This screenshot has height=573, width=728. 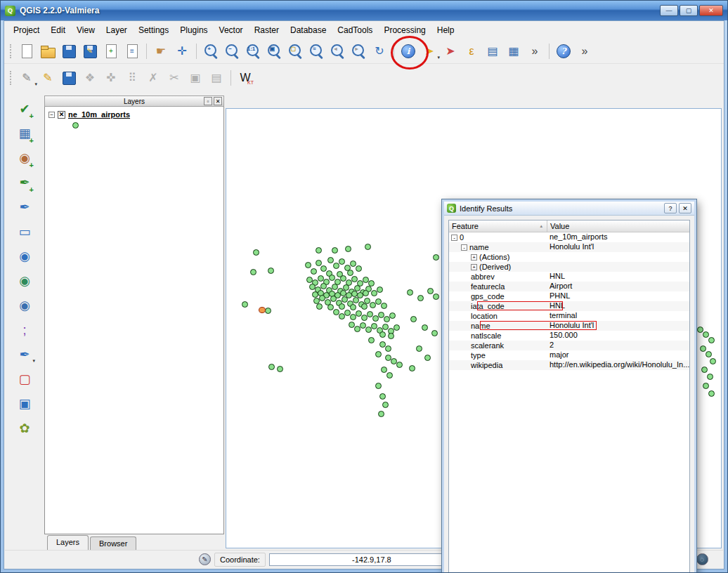 What do you see at coordinates (670, 208) in the screenshot?
I see `dialog-help-button: ?` at bounding box center [670, 208].